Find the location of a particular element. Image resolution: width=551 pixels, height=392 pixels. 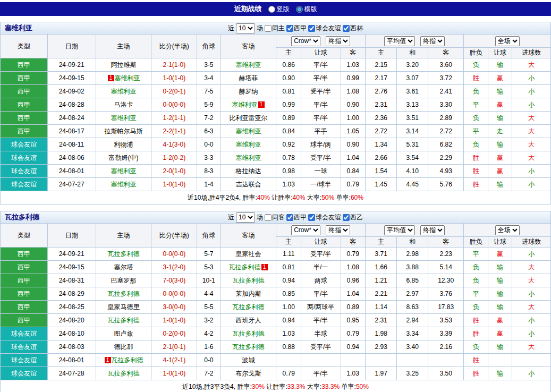

team-name: 西班牙人 is located at coordinates (249, 320).